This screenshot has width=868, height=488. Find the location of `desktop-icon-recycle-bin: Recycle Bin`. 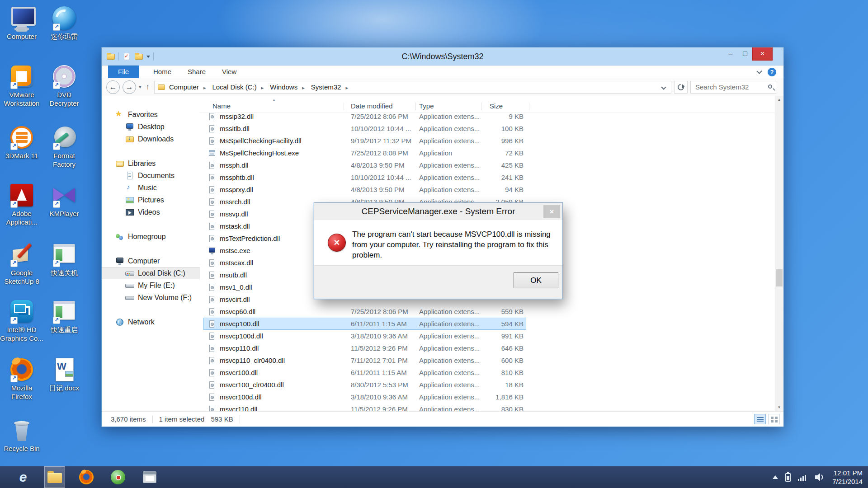

desktop-icon-recycle-bin: Recycle Bin is located at coordinates (22, 436).